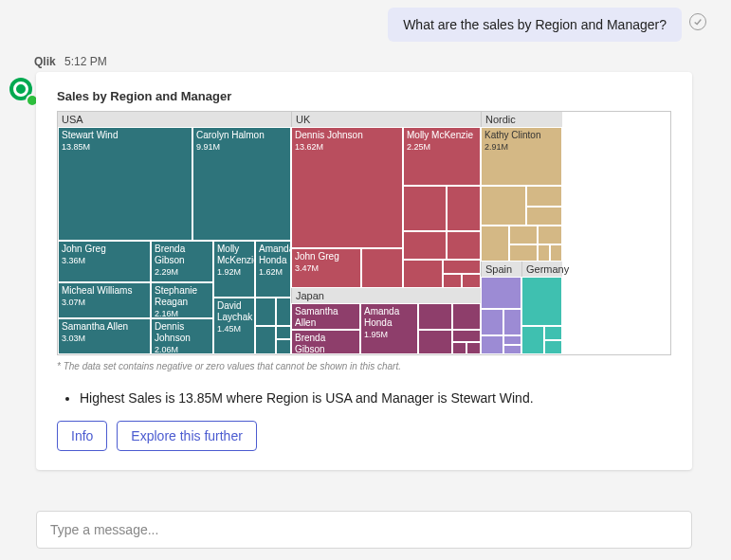 Image resolution: width=731 pixels, height=560 pixels. What do you see at coordinates (389, 329) in the screenshot?
I see `cell-jp-amanda: Amanda Honda1.95M` at bounding box center [389, 329].